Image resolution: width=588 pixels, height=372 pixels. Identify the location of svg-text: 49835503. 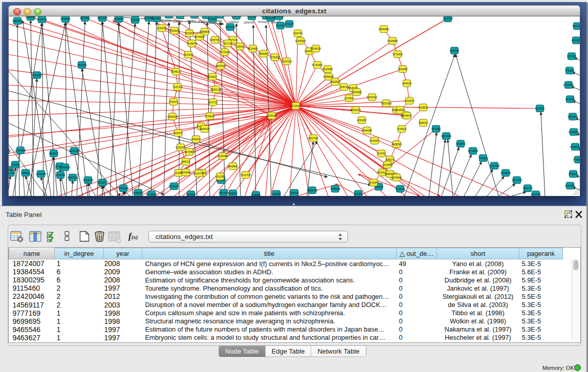
(397, 144).